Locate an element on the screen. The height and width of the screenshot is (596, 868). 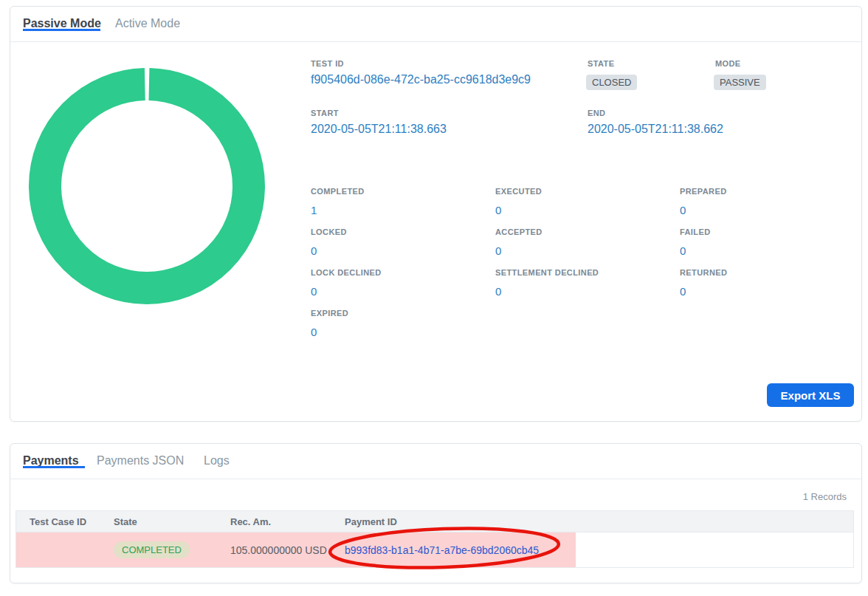
payments-table: Test Case ID State Rec. Am. Payment ID C… is located at coordinates (435, 539).